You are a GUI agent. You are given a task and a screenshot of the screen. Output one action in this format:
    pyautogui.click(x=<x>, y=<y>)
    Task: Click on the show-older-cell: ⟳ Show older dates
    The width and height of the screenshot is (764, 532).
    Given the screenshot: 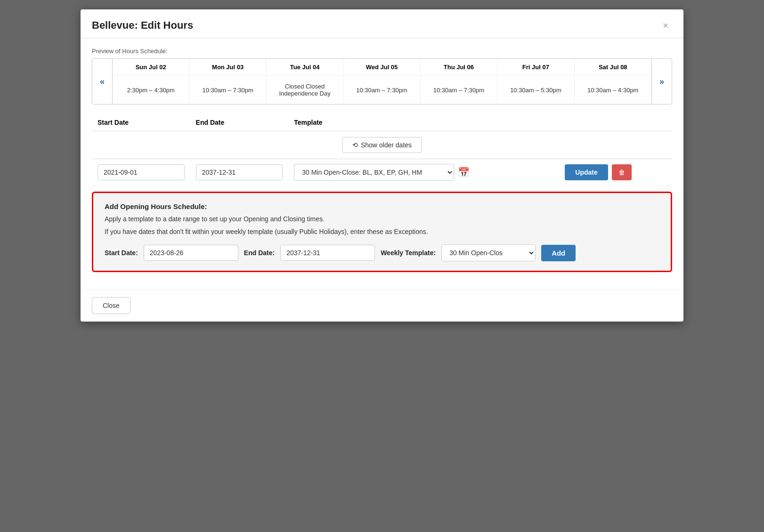 What is the action you would take?
    pyautogui.click(x=382, y=145)
    